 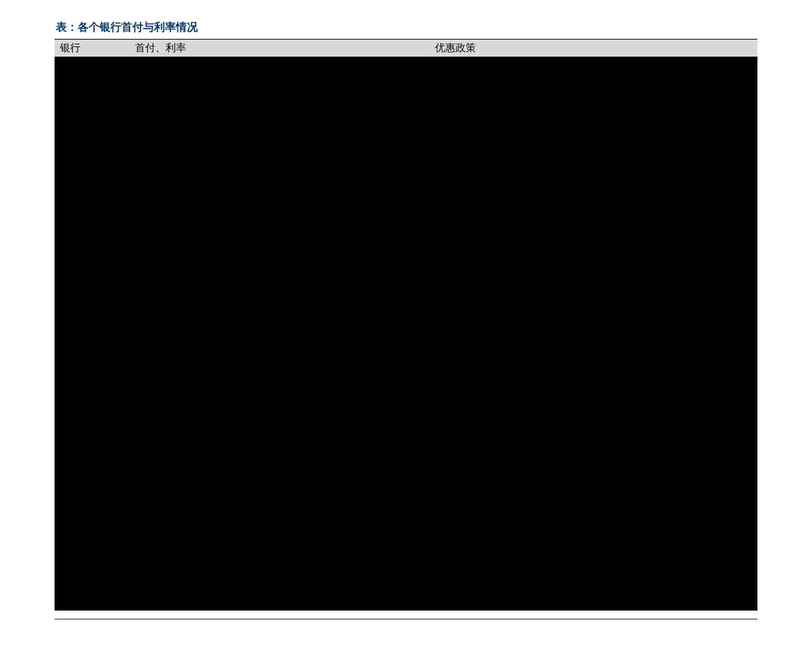 What do you see at coordinates (406, 27) in the screenshot?
I see `table-title: 表：各个银行首付与利率情况` at bounding box center [406, 27].